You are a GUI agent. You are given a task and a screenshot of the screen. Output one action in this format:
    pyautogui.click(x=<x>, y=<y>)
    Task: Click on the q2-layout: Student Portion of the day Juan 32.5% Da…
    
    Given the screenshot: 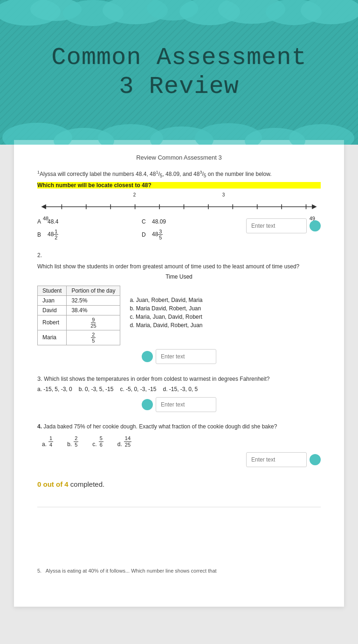 What is the action you would take?
    pyautogui.click(x=179, y=314)
    